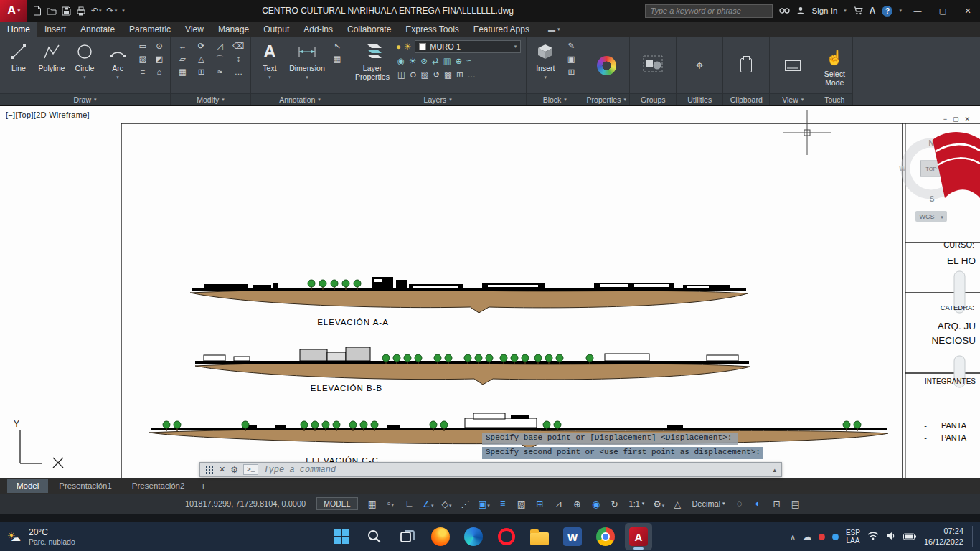 This screenshot has height=551, width=980. I want to click on workspace-switching-toggle: ⚙▾, so click(659, 504).